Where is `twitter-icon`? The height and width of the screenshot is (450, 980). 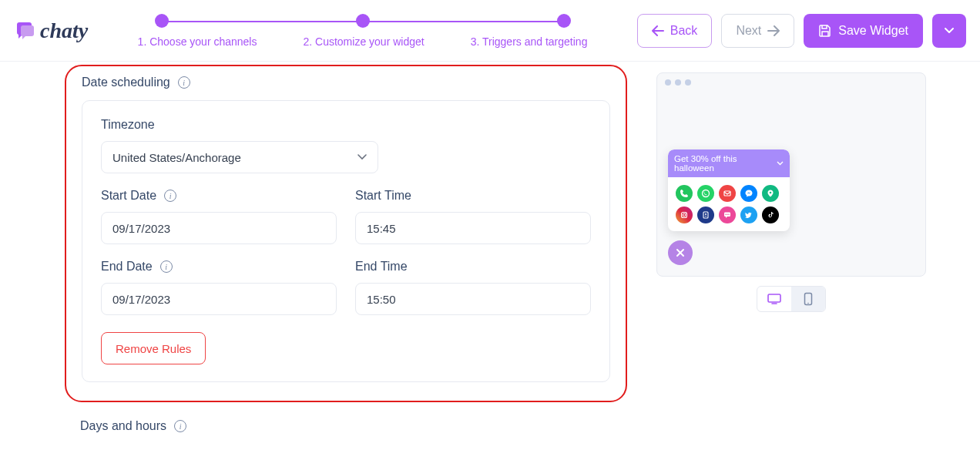
twitter-icon is located at coordinates (749, 215).